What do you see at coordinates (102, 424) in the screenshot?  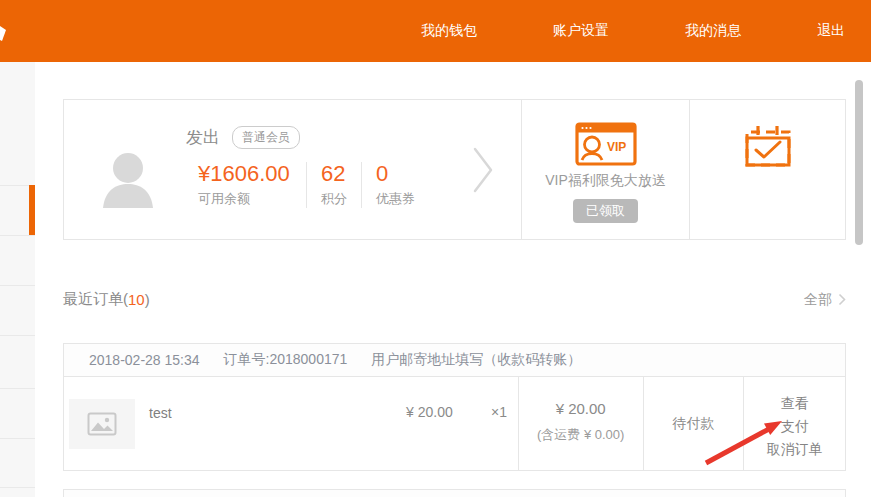 I see `image-placeholder-icon` at bounding box center [102, 424].